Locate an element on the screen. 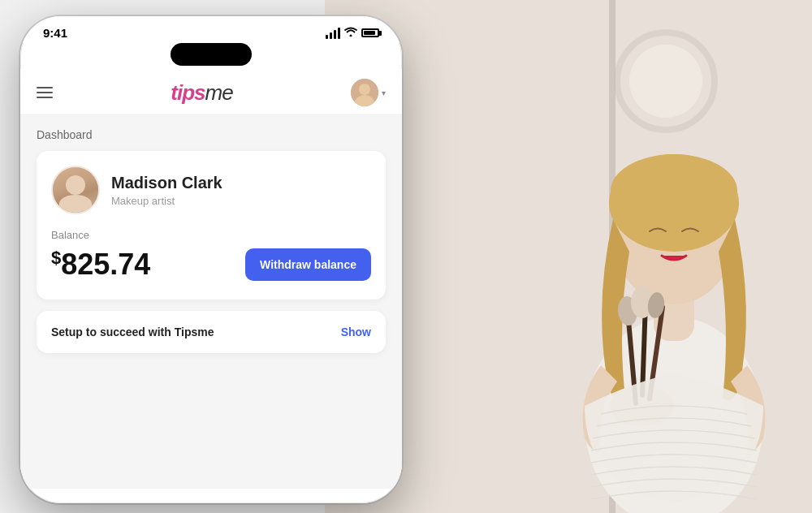 Image resolution: width=812 pixels, height=513 pixels. profile-role: Makeup artist is located at coordinates (167, 201).